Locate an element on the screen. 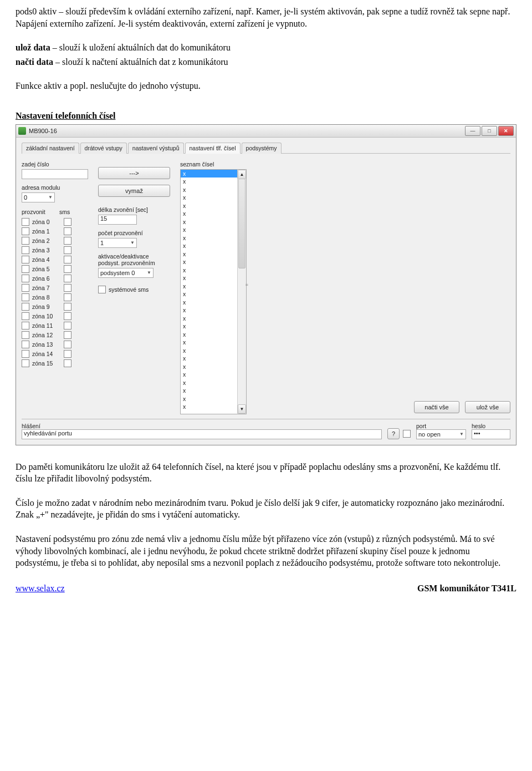  input-hlaseni: vyhledávání portu is located at coordinates (202, 434).